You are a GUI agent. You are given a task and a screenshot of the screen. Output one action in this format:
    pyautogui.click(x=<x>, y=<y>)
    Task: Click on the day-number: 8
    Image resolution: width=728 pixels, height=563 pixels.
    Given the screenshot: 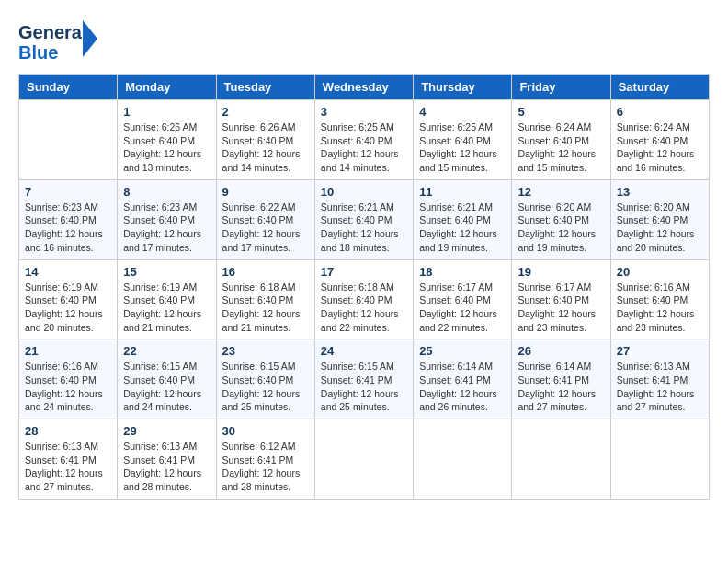 What is the action you would take?
    pyautogui.click(x=166, y=191)
    